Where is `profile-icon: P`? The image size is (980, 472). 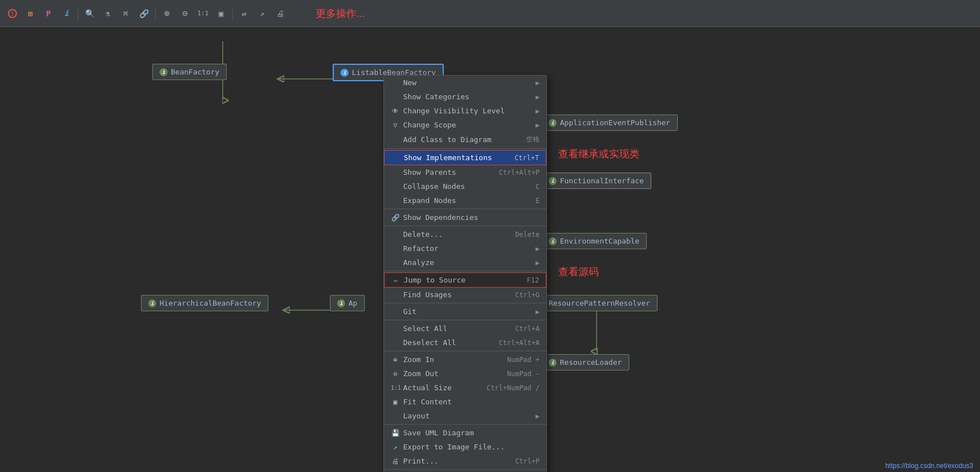 profile-icon: P is located at coordinates (48, 14).